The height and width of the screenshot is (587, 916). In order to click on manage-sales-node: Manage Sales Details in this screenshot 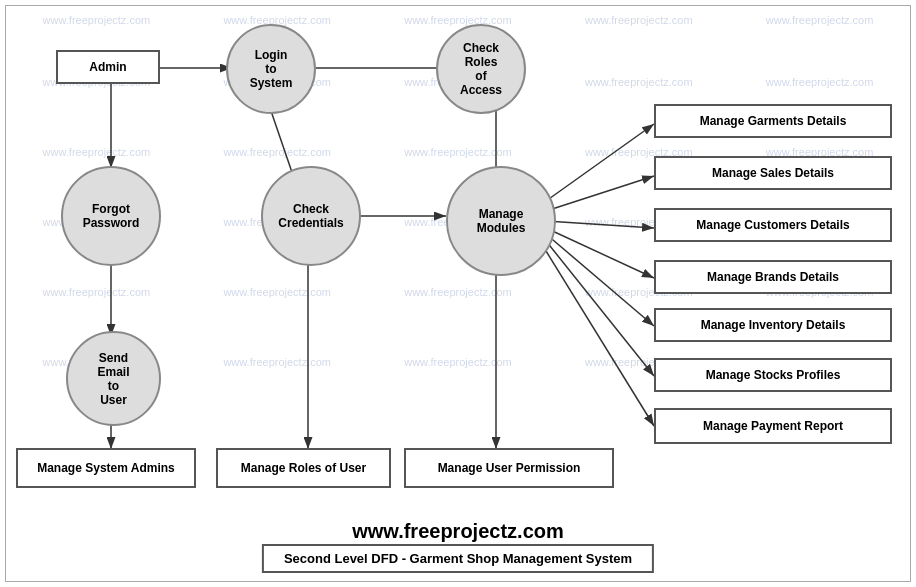, I will do `click(773, 173)`.